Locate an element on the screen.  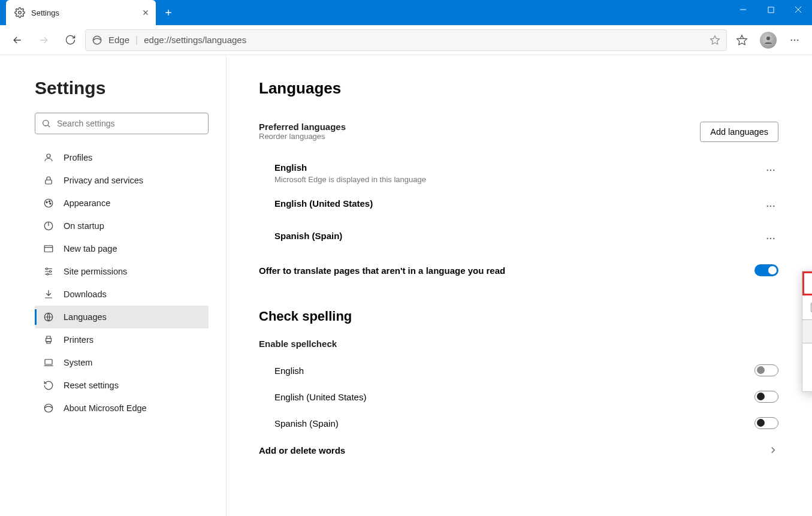
spellcheck-item: English (United States) is located at coordinates (519, 397).